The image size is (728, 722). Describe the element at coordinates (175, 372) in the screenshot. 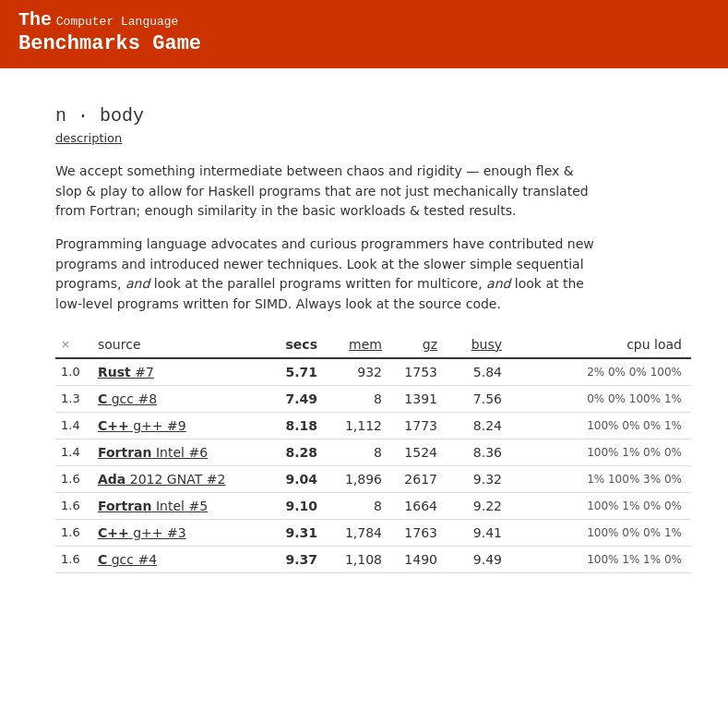

I see `cell-source: Rust #7` at that location.